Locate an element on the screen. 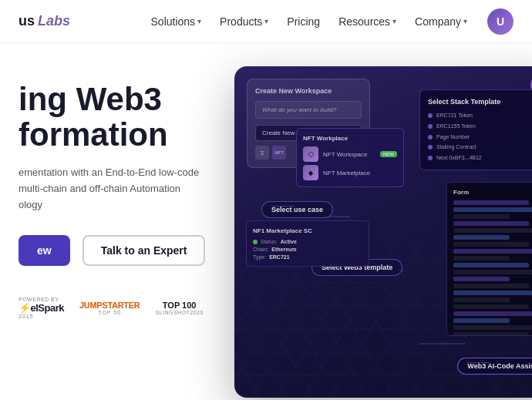 This screenshot has width=532, height=400. marketplace-row-3: Type: ERC721 is located at coordinates (308, 257).